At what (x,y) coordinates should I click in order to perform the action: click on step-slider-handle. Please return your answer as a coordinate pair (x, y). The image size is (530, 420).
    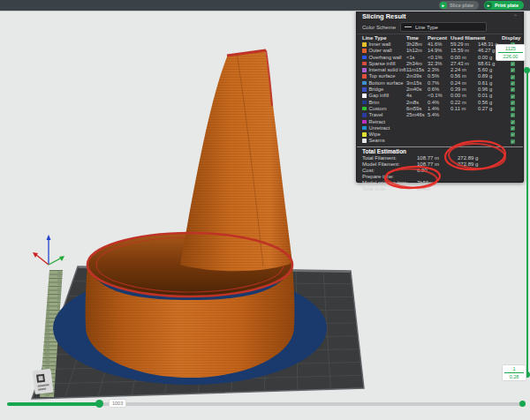
    Looking at the image, I should click on (99, 404).